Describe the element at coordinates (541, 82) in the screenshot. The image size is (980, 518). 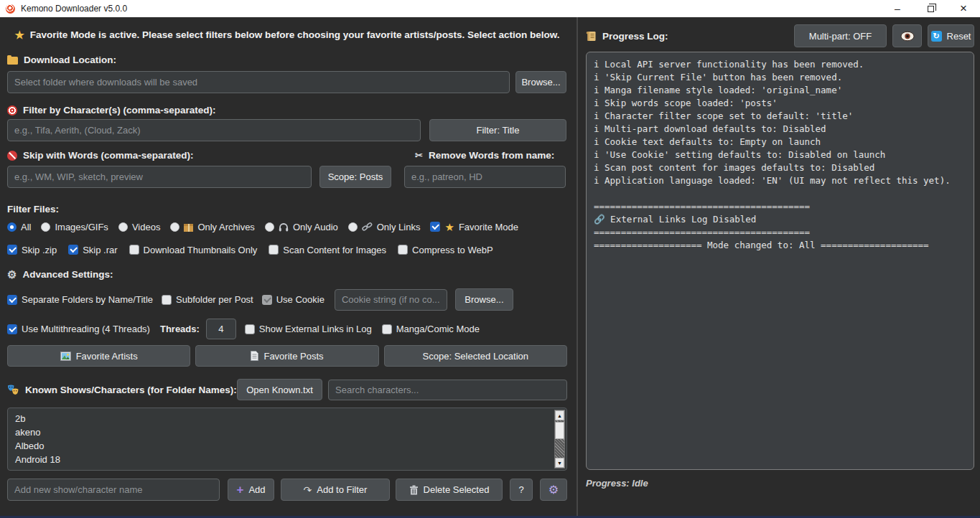
I see `browse-location-button: Browse...` at that location.